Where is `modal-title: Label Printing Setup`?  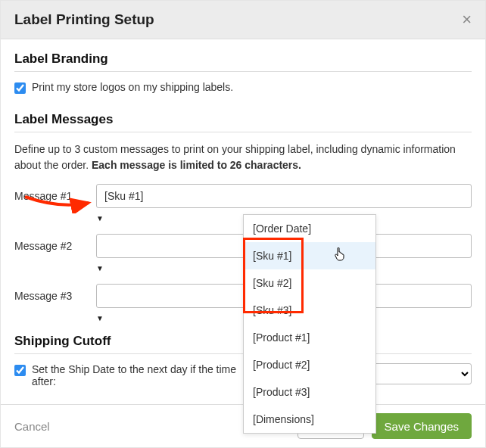 modal-title: Label Printing Setup is located at coordinates (85, 20).